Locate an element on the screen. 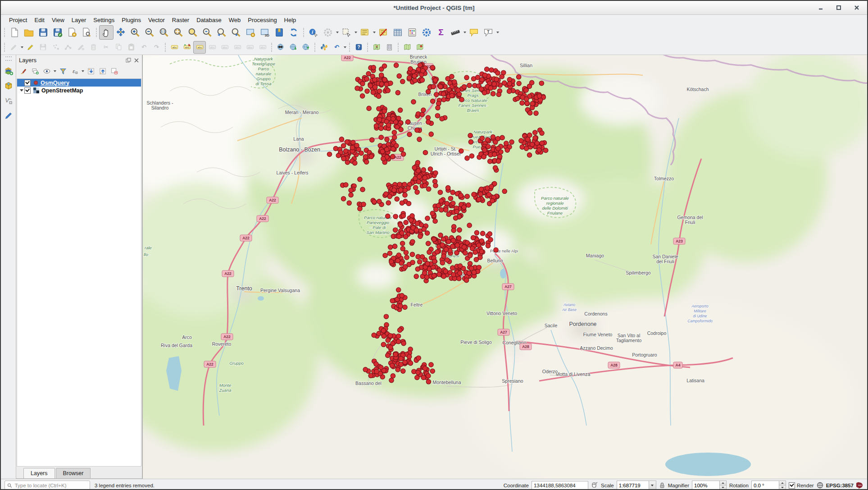 This screenshot has width=868, height=490. deselect-all-button is located at coordinates (383, 32).